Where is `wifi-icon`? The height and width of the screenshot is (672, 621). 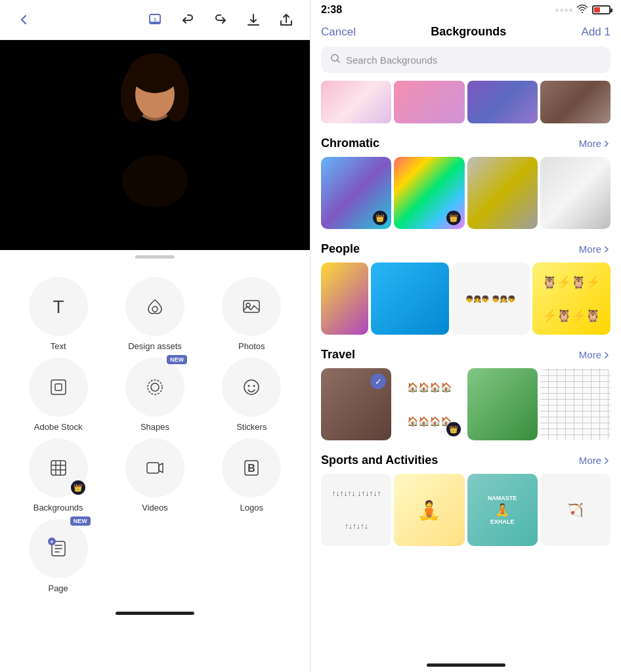
wifi-icon is located at coordinates (582, 10).